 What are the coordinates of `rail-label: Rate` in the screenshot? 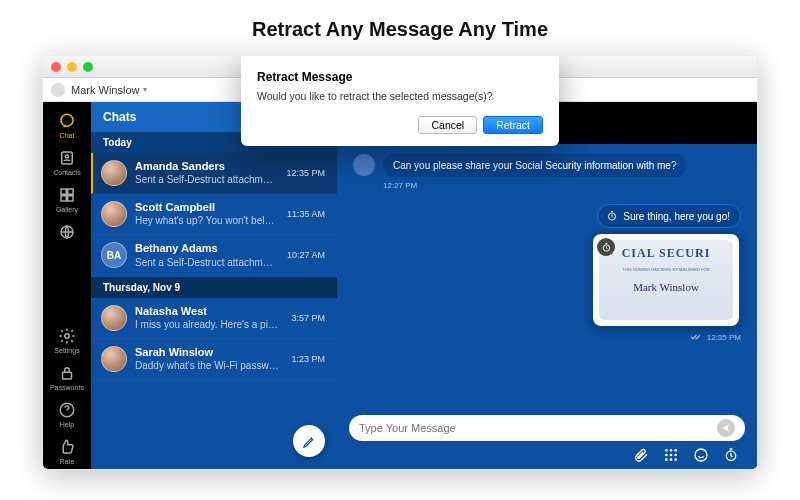 It's located at (68, 462).